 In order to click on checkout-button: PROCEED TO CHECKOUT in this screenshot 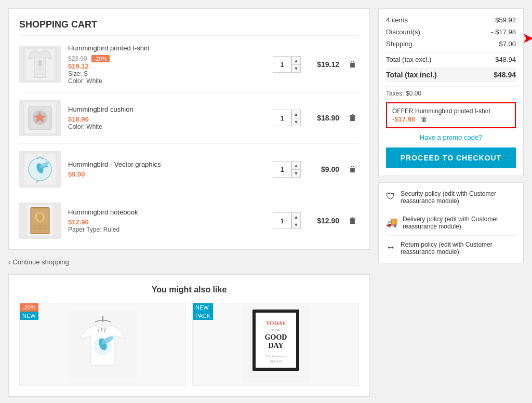, I will do `click(451, 158)`.